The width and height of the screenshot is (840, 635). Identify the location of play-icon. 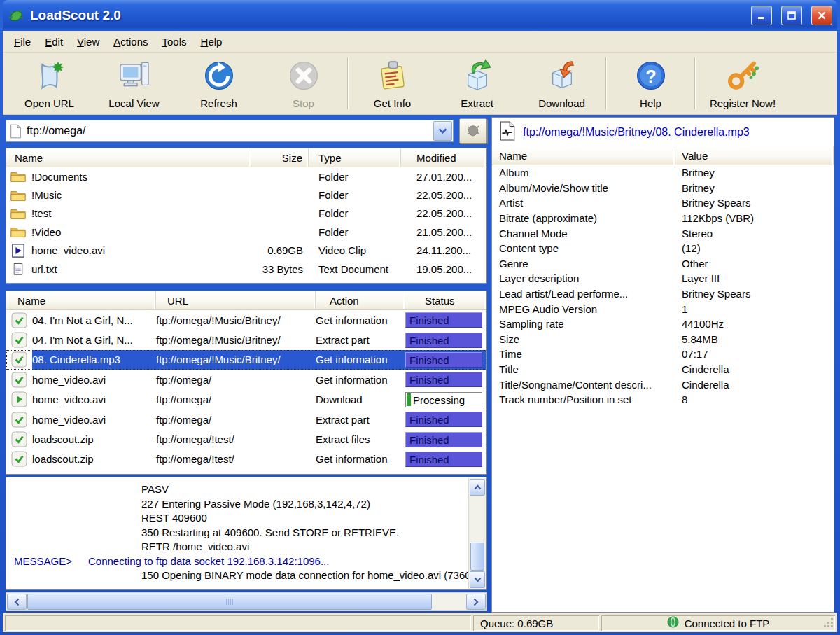
(20, 399).